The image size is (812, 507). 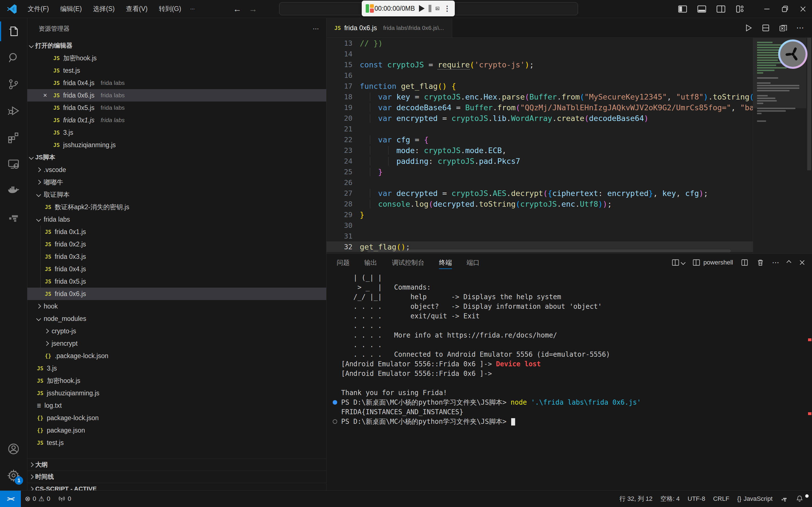 I want to click on source-control-icon, so click(x=13, y=84).